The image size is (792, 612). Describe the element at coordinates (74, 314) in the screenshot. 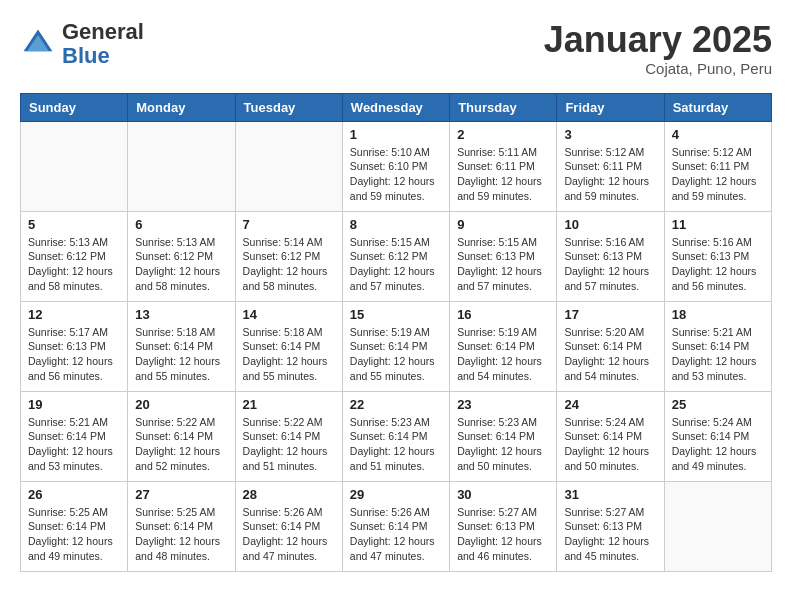

I see `day-number: 12` at that location.